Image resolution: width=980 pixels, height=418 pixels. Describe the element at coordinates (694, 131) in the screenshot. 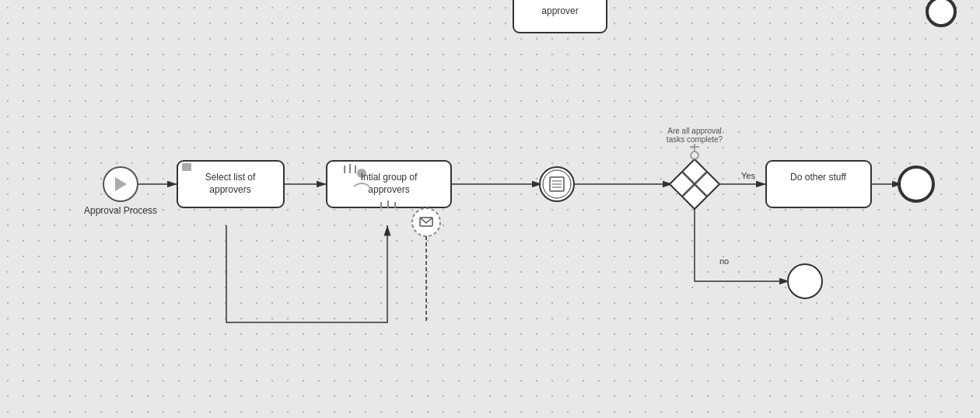

I see `gateway-label-1: Are all approval` at that location.